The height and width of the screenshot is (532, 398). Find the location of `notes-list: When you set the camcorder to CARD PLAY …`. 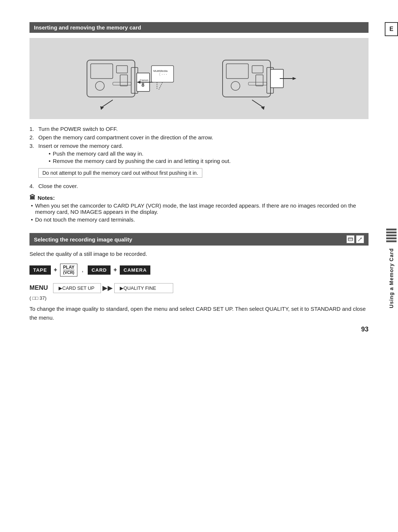

notes-list: When you set the camcorder to CARD PLAY … is located at coordinates (200, 212).